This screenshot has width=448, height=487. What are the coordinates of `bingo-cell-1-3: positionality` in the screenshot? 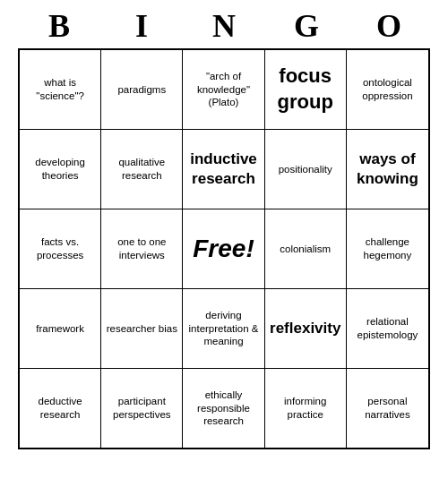 It's located at (306, 169).